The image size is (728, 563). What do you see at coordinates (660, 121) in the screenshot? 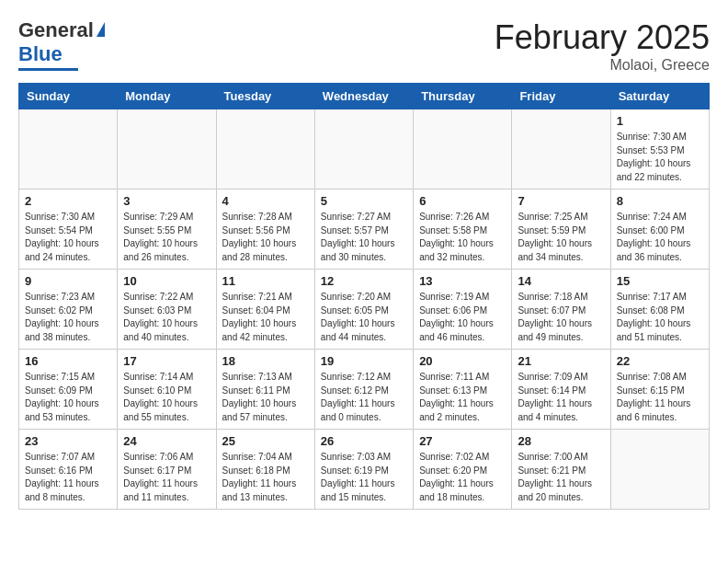
I see `day-number: 1` at bounding box center [660, 121].